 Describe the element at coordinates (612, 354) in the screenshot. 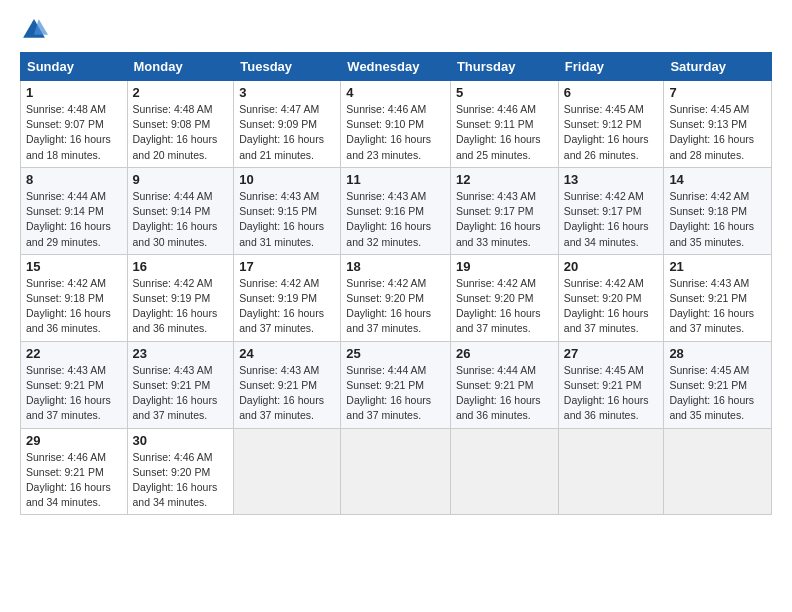

I see `day-number: 27` at that location.